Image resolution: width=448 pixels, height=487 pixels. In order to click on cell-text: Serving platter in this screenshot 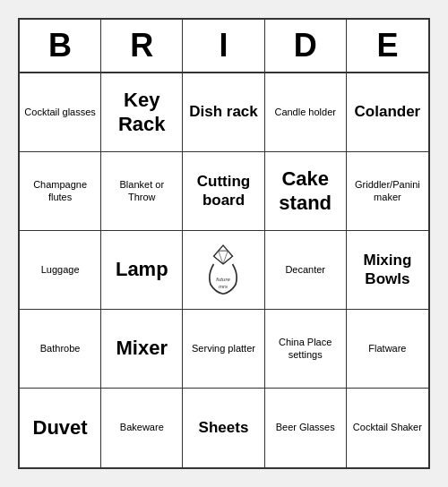, I will do `click(224, 349)`.